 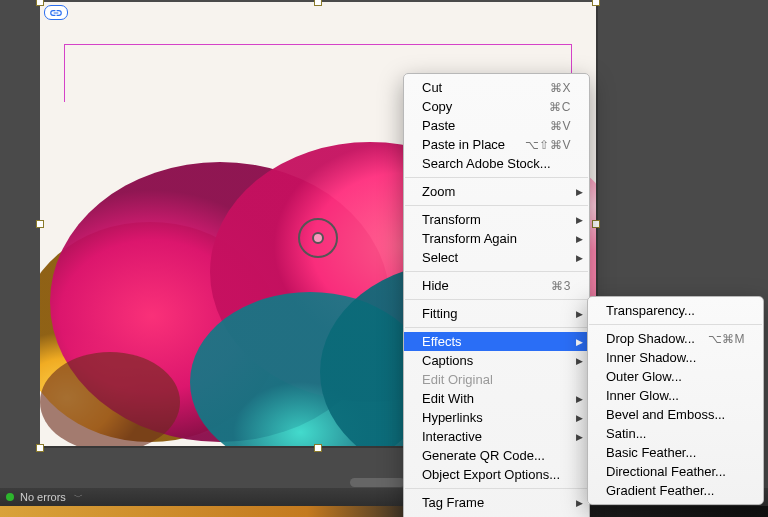 I want to click on menu-item-label: Zoom, so click(x=496, y=192).